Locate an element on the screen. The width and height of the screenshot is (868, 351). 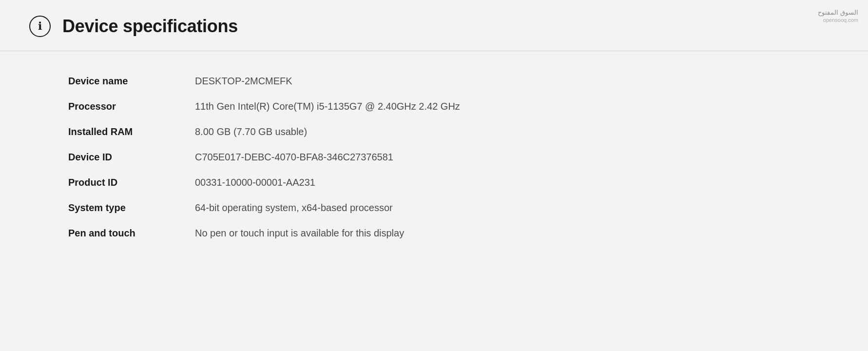
table-row: Installed RAM8.00 GB (7.70 GB usable) is located at coordinates (444, 132).